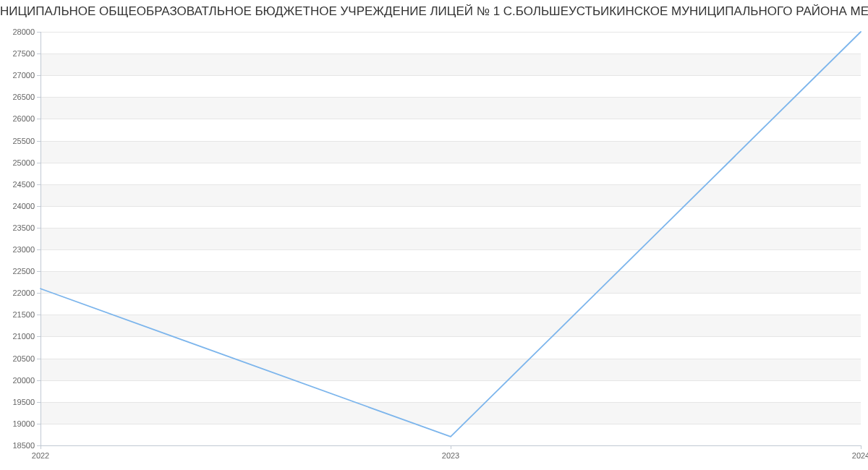  What do you see at coordinates (23, 445) in the screenshot?
I see `y-tick-label: 18500` at bounding box center [23, 445].